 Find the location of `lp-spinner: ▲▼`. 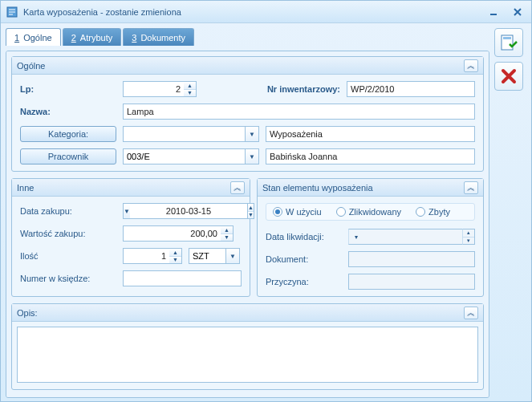

lp-spinner: ▲▼ is located at coordinates (160, 89).